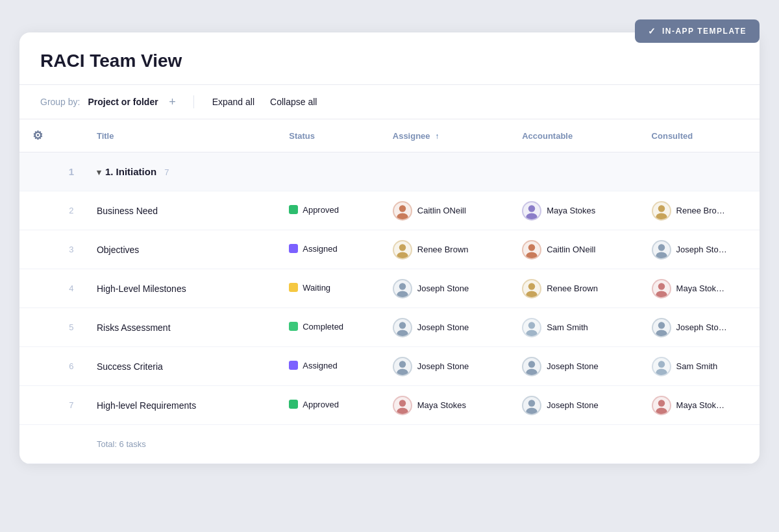 This screenshot has width=779, height=532. What do you see at coordinates (700, 405) in the screenshot?
I see `consulted-name: Maya Stok…` at bounding box center [700, 405].